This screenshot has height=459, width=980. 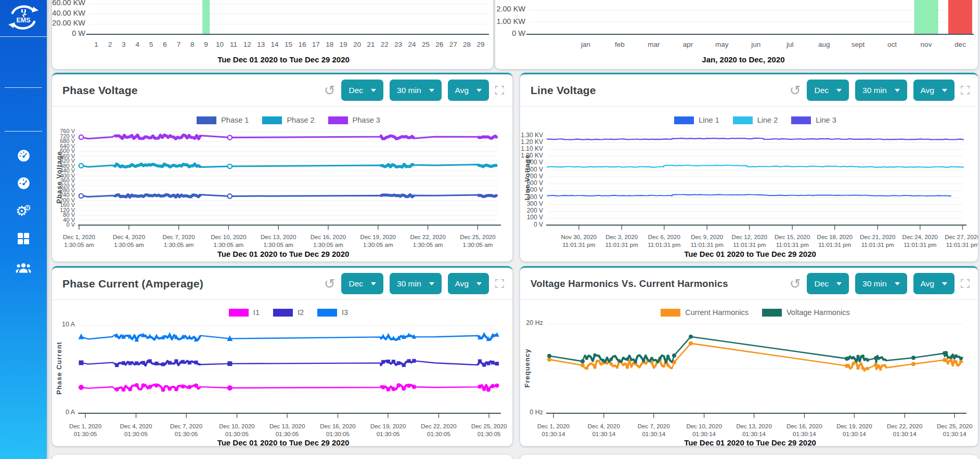 What do you see at coordinates (63, 413) in the screenshot?
I see `y-tick-label: 0 A` at bounding box center [63, 413].